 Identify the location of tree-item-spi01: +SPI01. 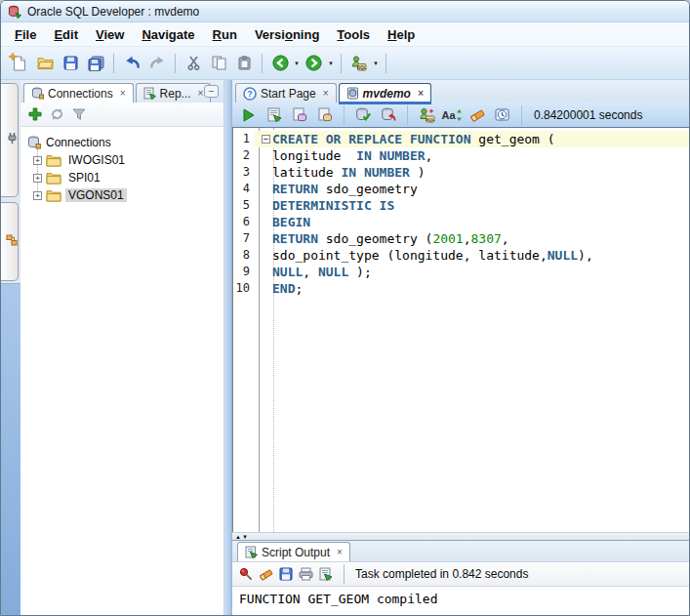
(127, 178).